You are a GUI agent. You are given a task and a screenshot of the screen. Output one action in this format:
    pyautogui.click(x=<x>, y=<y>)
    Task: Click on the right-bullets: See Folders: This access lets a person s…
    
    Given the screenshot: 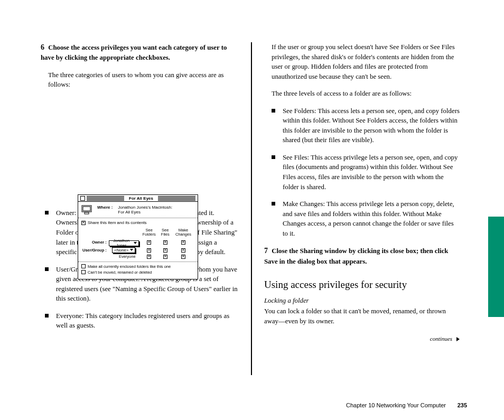 What is the action you would take?
    pyautogui.click(x=366, y=172)
    